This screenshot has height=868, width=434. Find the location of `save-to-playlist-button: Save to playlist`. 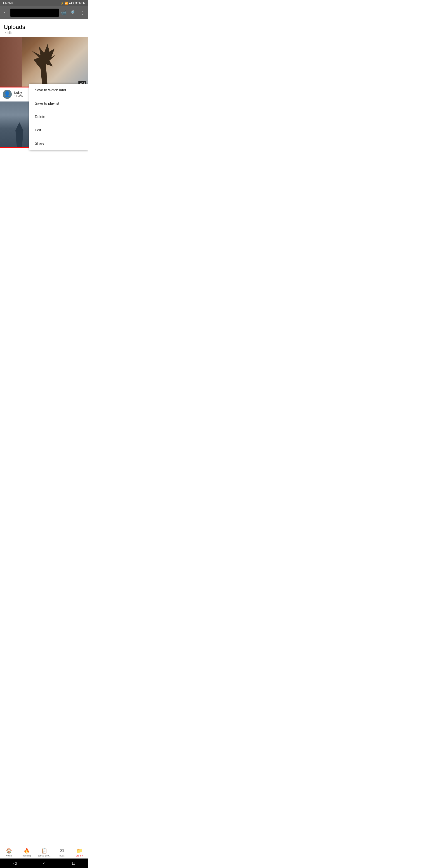

save-to-playlist-button: Save to playlist is located at coordinates (59, 104).